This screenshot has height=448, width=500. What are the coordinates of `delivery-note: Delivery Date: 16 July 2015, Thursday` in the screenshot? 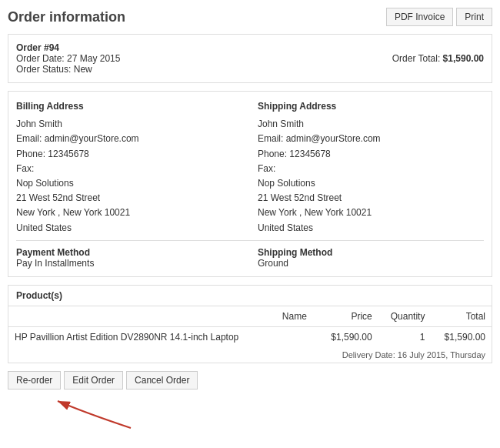 It's located at (250, 355).